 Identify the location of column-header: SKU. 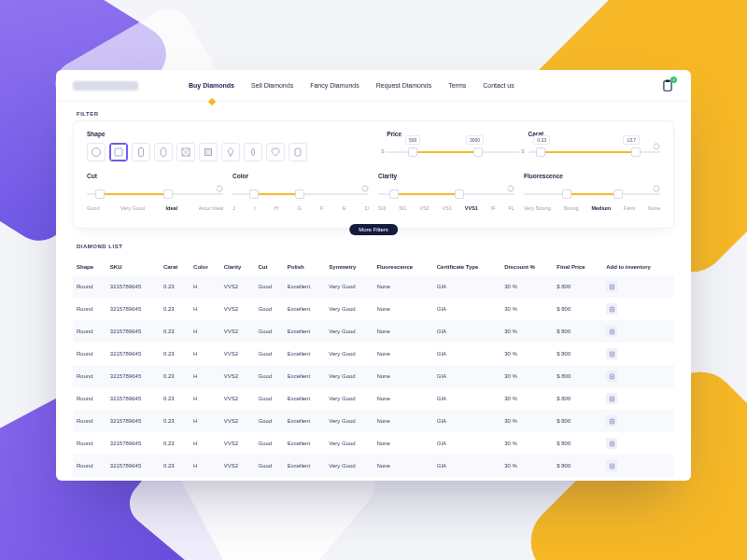
(133, 267).